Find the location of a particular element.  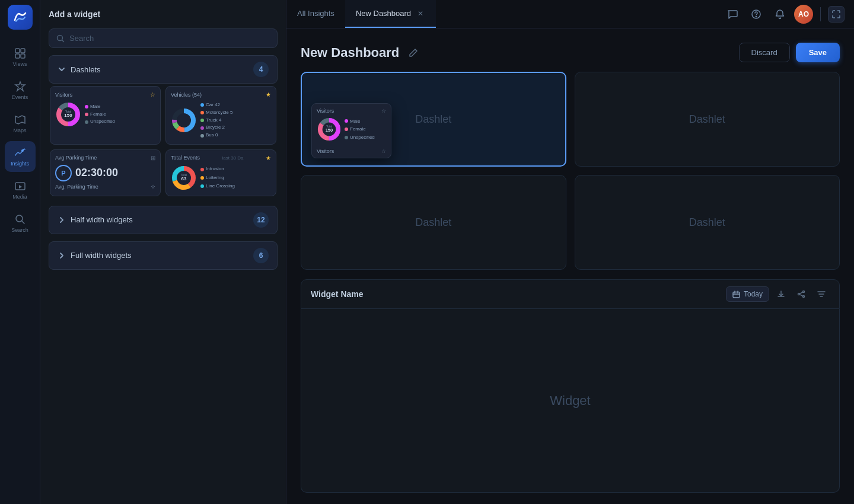

dashlet-events-star: ★ is located at coordinates (268, 158).